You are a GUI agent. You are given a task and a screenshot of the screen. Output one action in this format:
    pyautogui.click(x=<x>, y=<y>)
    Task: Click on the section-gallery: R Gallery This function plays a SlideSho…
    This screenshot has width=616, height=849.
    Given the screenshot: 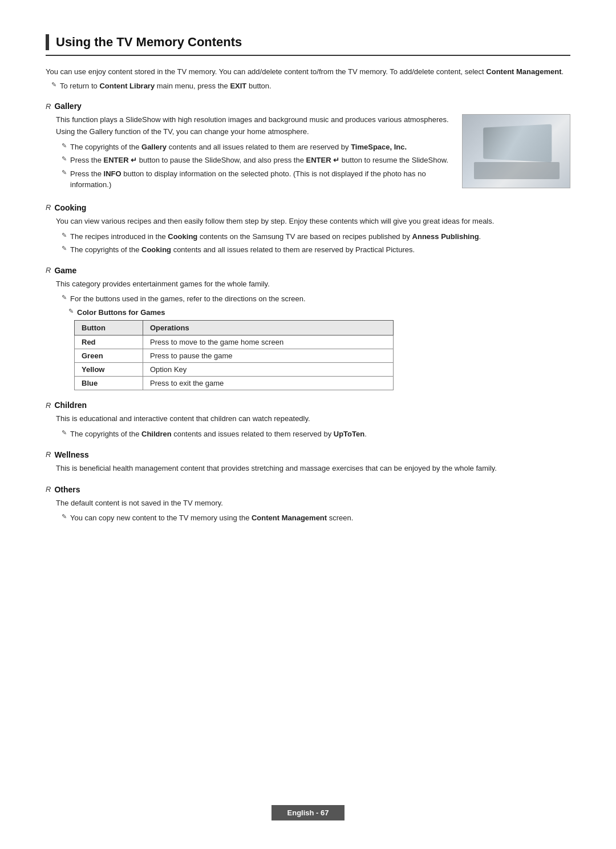 What is the action you would take?
    pyautogui.click(x=308, y=147)
    